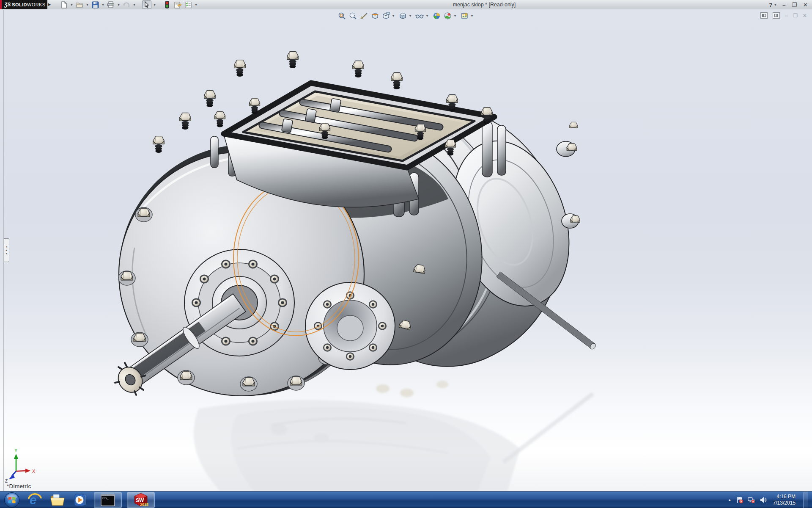  Describe the element at coordinates (147, 5) in the screenshot. I see `select-tool-button` at that location.